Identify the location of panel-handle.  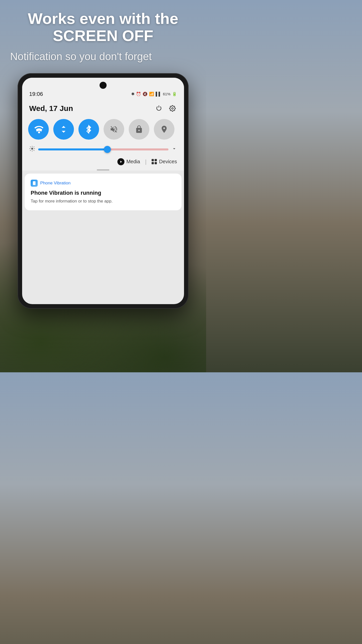
(103, 170).